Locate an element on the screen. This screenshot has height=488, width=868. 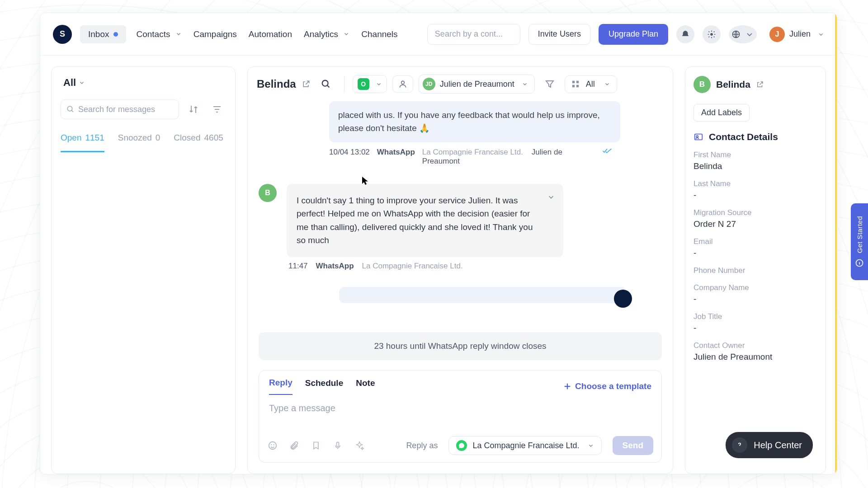
outgoing-message: placed with us. If you have any feedback… is located at coordinates (475, 122).